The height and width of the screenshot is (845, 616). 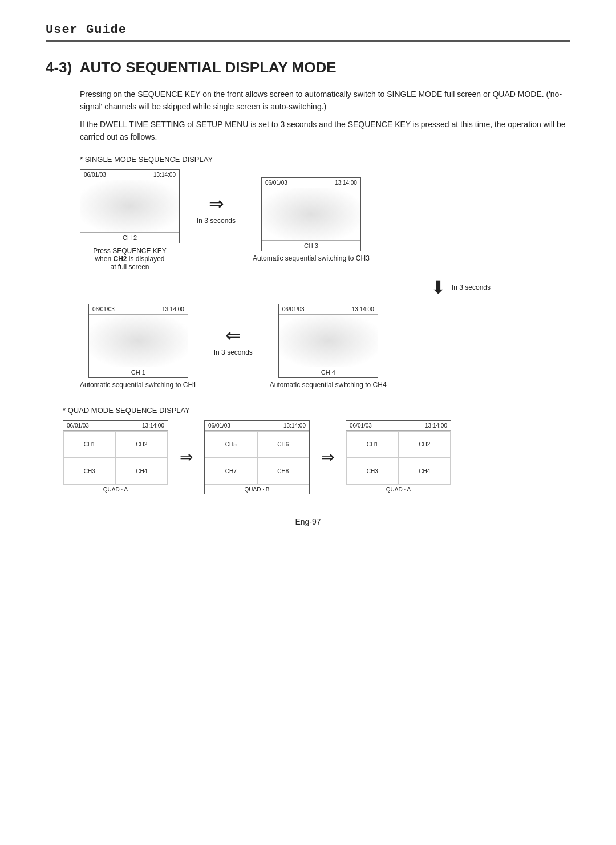 I want to click on down-arrow-icon: ⬇, so click(x=438, y=287).